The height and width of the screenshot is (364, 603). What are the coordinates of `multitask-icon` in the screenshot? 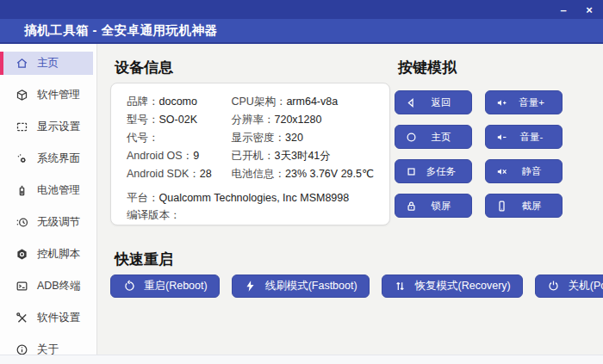 It's located at (411, 171).